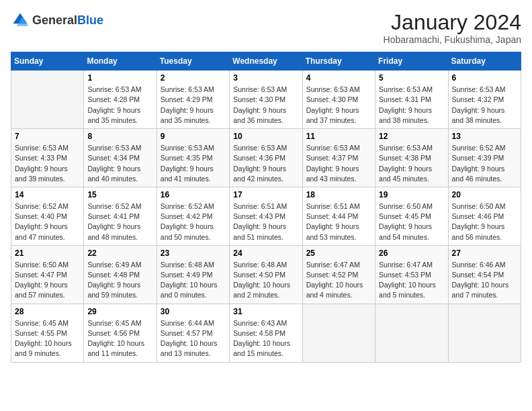  What do you see at coordinates (55, 20) in the screenshot?
I see `logo-text-general: General` at bounding box center [55, 20].